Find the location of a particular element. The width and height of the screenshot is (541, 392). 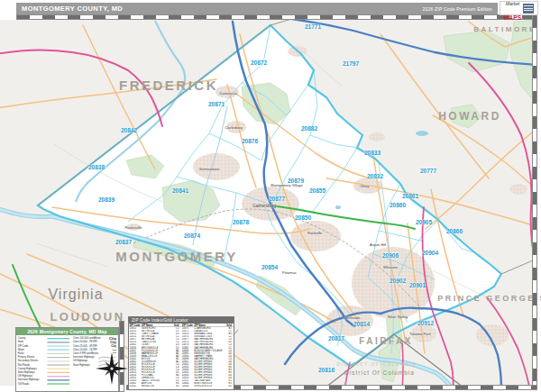

ruler-right is located at coordinates (535, 202).